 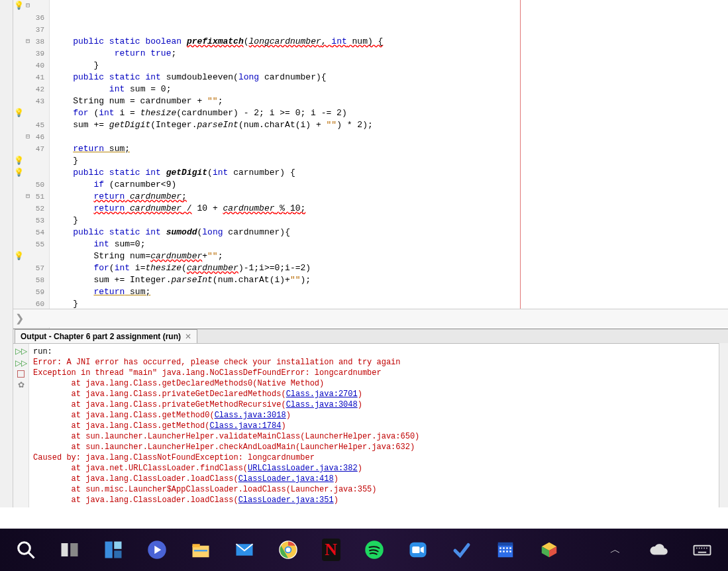 I want to click on line-number: 43, so click(x=39, y=101).